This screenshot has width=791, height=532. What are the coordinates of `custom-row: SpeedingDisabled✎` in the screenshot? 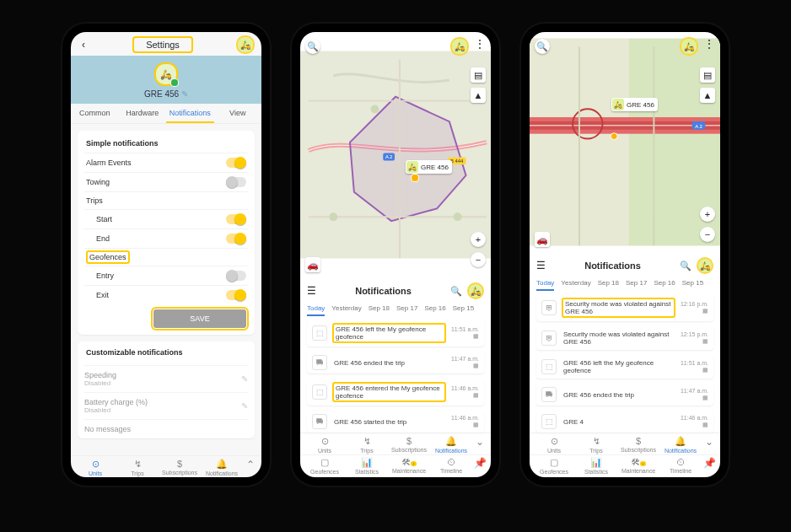 It's located at (166, 379).